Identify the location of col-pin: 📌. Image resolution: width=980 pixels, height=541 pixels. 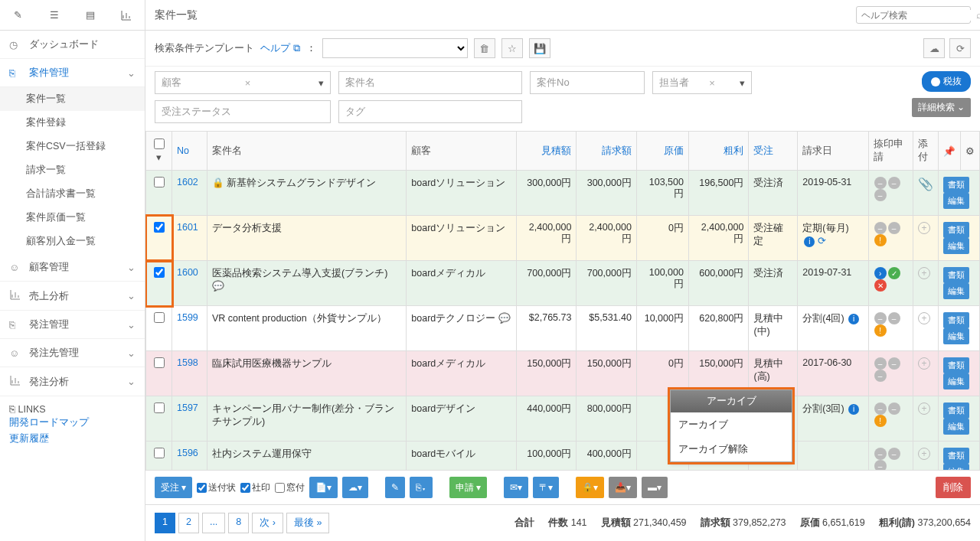
(949, 152).